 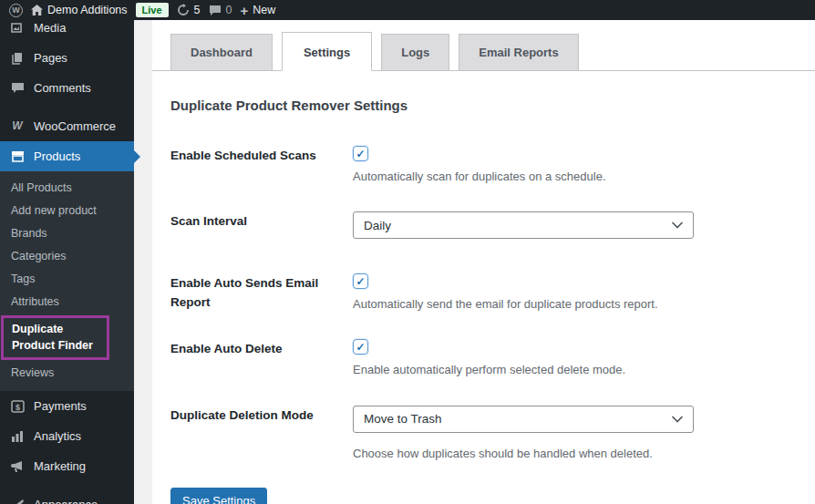 I want to click on duplicate-deletion-mode-select: Move to Trash, so click(x=523, y=419).